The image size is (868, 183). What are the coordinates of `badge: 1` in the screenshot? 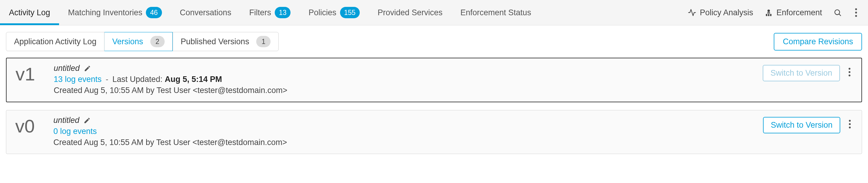 It's located at (264, 42).